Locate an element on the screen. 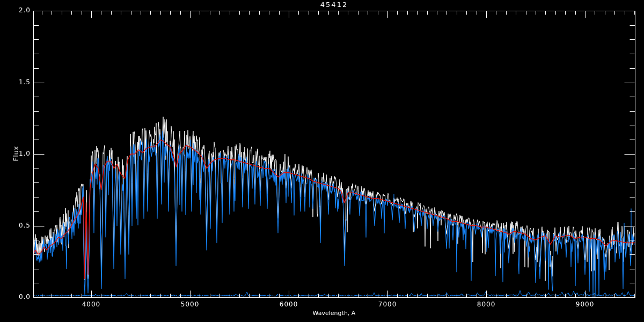  x-tick-label: 9000 is located at coordinates (585, 304).